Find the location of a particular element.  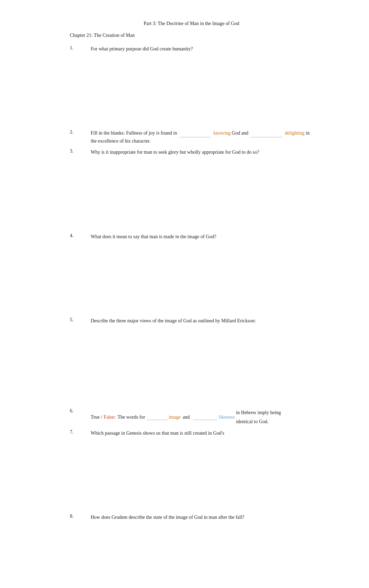

question-7: 7. Which passage in Genesis shows us tha… is located at coordinates (191, 470).